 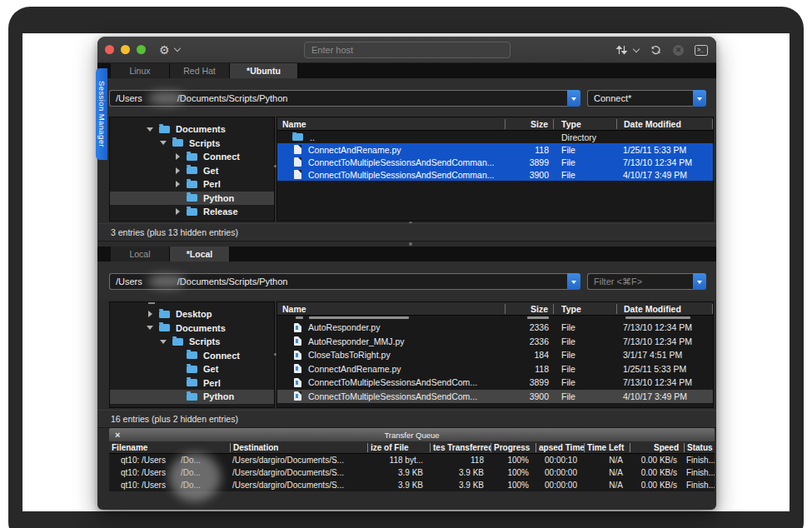 What do you see at coordinates (495, 383) in the screenshot?
I see `file-row: ConnectToMultipleSessionsAndSendCom... 3…` at bounding box center [495, 383].